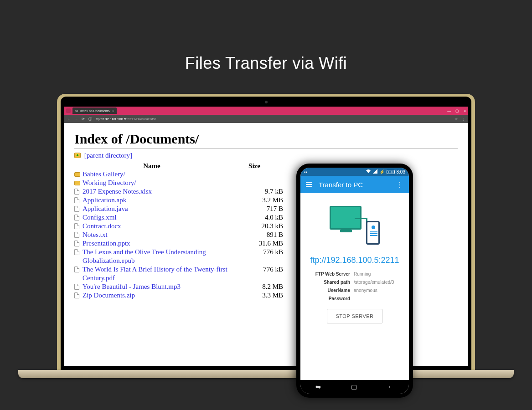 The image size is (532, 410). I want to click on file-link: 2017 Expense Notes.xlsx, so click(160, 191).